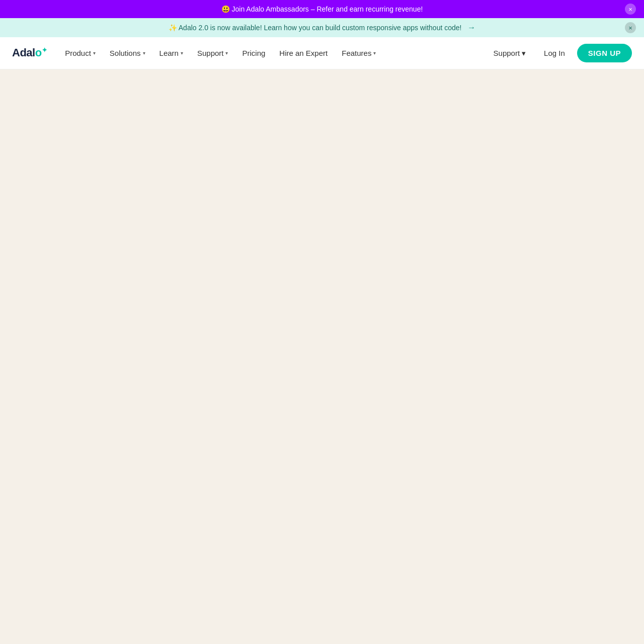  Describe the element at coordinates (605, 53) in the screenshot. I see `signup-button: SIGN UP` at that location.